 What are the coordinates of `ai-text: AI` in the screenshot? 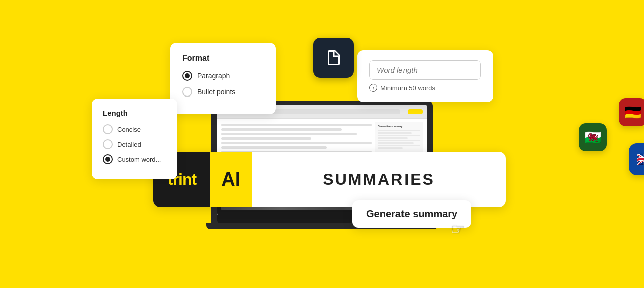 It's located at (231, 180).